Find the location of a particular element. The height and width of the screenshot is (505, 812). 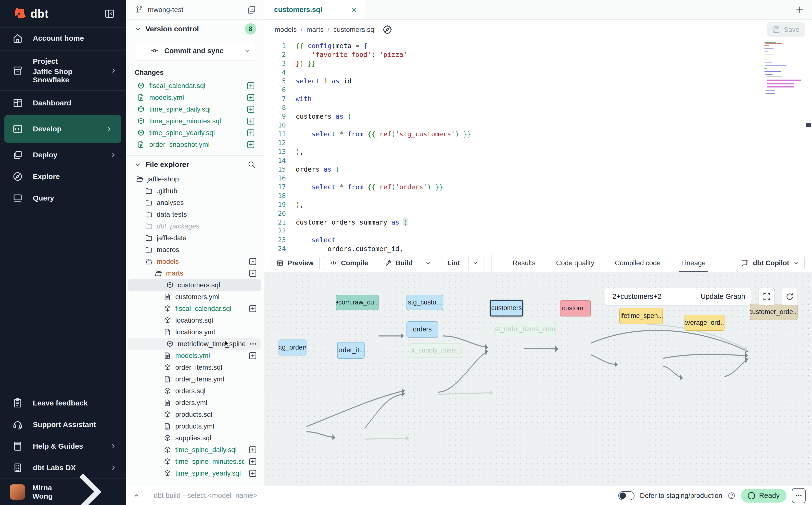

code-line-20: 20 is located at coordinates (538, 214).